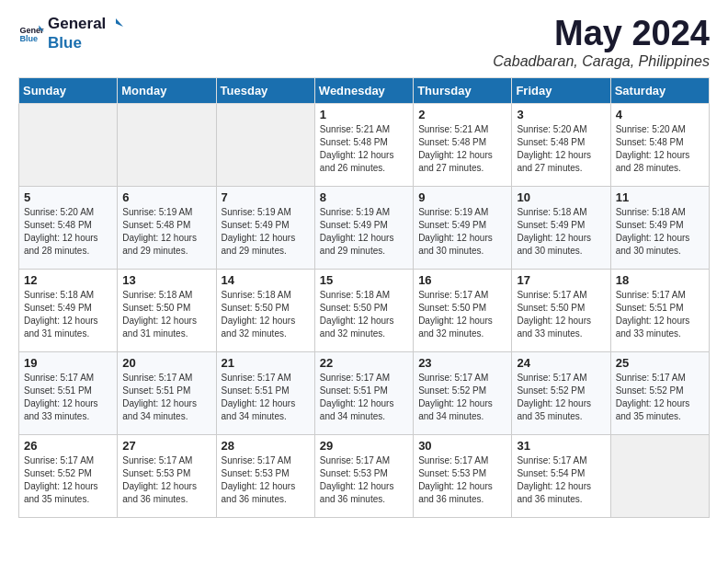  What do you see at coordinates (453, 129) in the screenshot?
I see `cell-content-line: Sunrise: 5:21 AM` at bounding box center [453, 129].